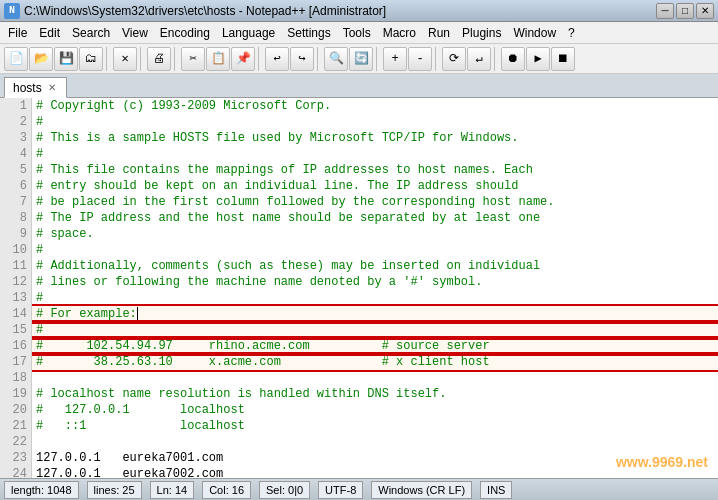 The width and height of the screenshot is (718, 500). I want to click on copy-button: 📋, so click(218, 59).